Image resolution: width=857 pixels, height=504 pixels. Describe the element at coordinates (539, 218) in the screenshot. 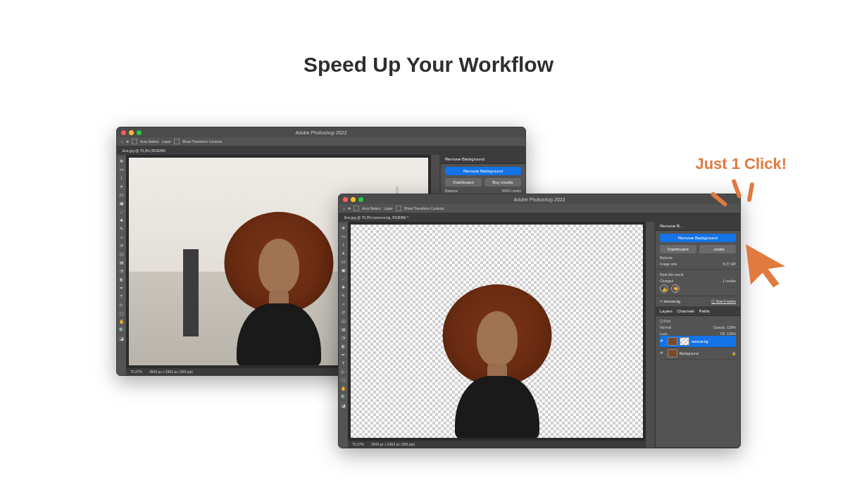

I see `document-tabs: Eva.jpg @ 70,3% (remove.bg, RGB/8#) *` at that location.